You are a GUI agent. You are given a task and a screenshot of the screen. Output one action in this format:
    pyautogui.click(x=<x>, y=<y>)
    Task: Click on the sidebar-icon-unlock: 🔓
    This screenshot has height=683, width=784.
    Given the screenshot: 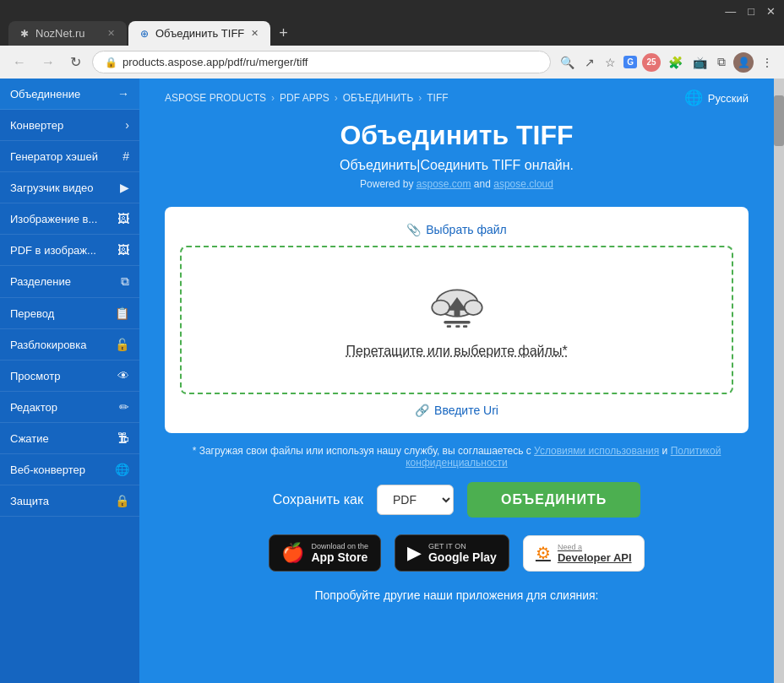 What is the action you would take?
    pyautogui.click(x=122, y=344)
    